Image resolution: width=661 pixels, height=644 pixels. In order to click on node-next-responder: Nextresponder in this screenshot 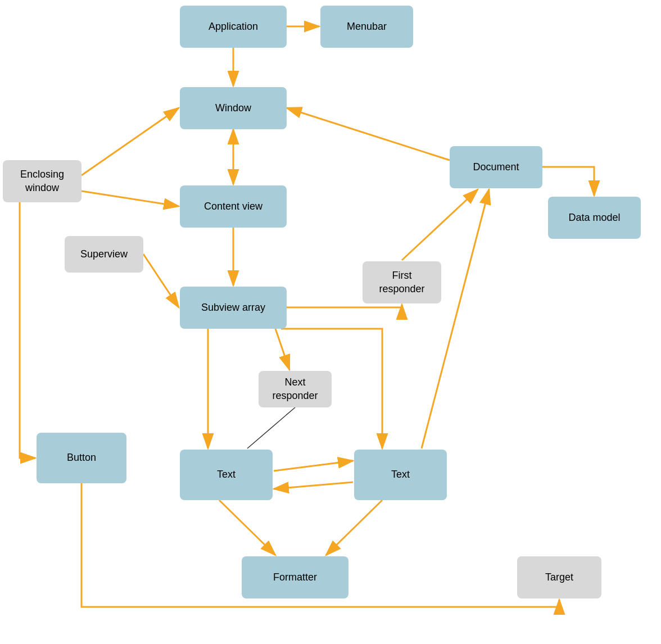, I will do `click(295, 389)`.